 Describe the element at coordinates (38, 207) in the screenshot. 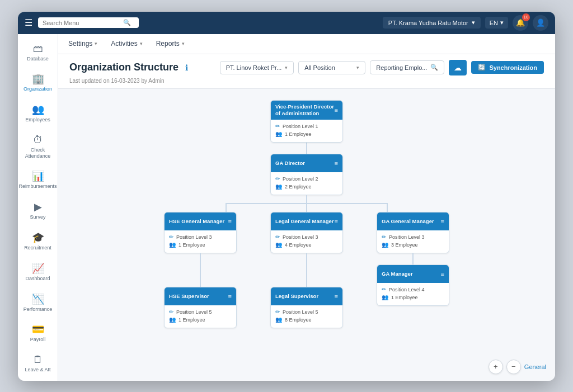

I see `sidebar: 🗃 Database 🏢 Organization 👥 Employees ⏱ …` at that location.